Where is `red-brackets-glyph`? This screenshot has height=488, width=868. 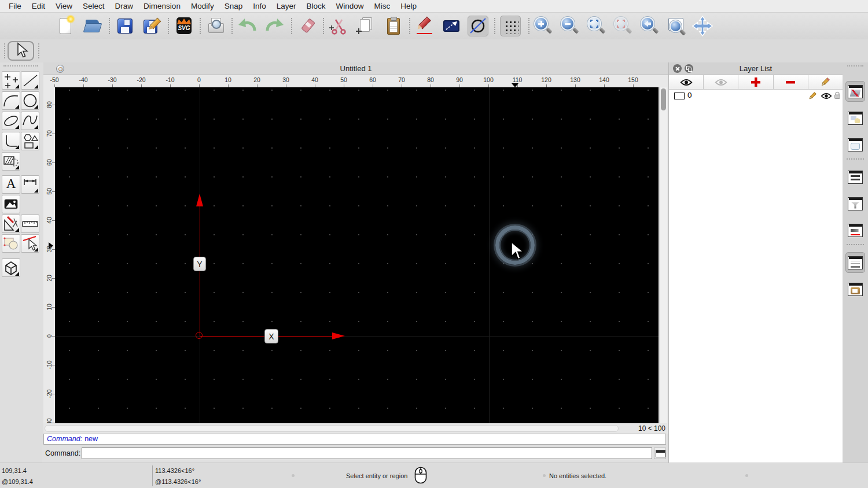 red-brackets-glyph is located at coordinates (621, 24).